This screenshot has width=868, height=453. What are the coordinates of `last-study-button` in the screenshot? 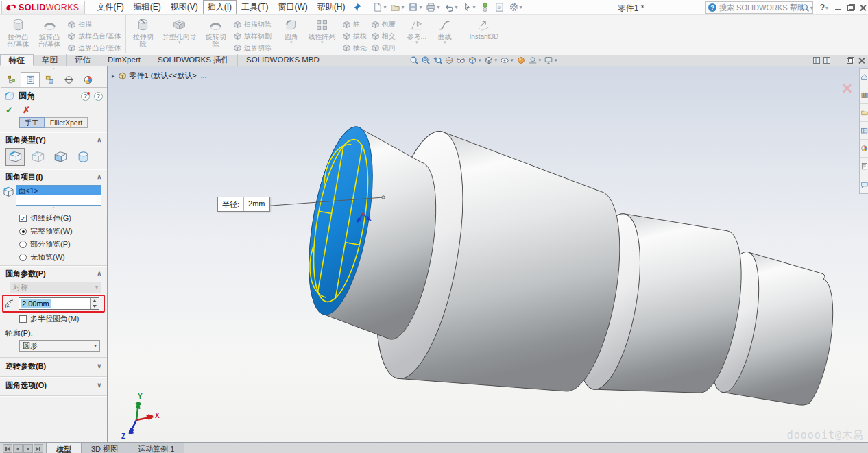 It's located at (38, 448).